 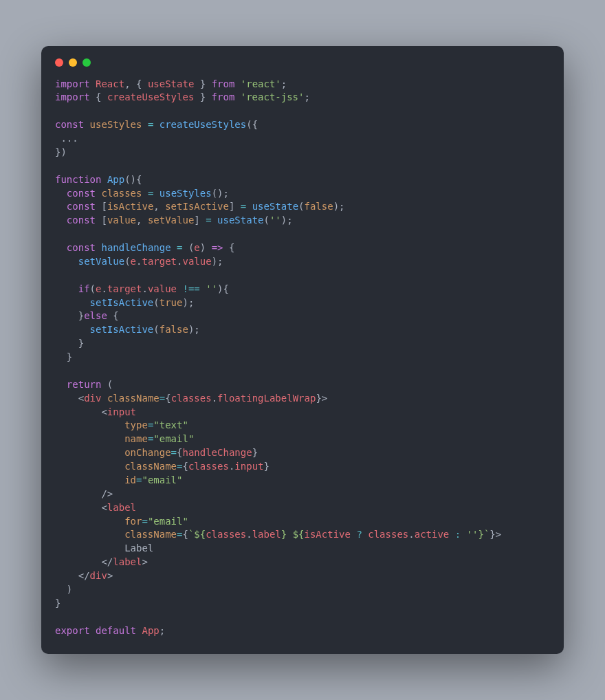 I want to click on maximize-icon, so click(x=87, y=63).